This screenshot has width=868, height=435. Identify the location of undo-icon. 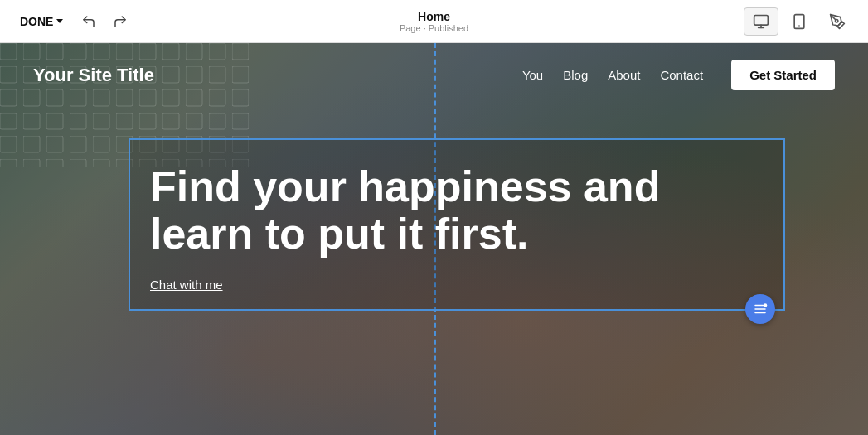
(89, 22).